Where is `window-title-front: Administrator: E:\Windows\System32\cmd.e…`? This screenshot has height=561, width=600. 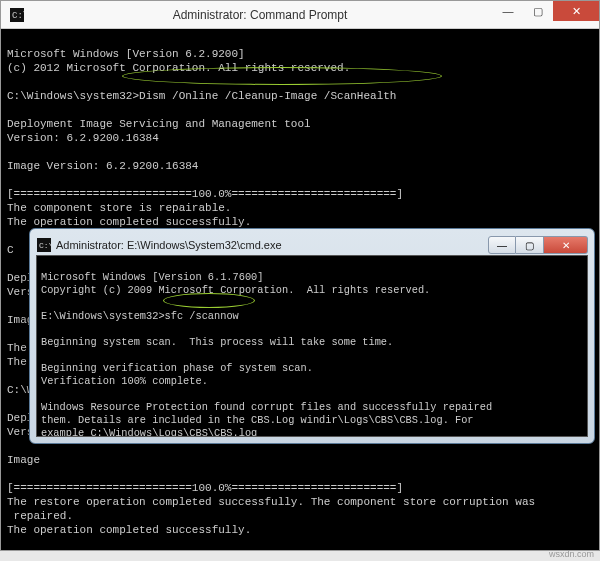
window-title-front: Administrator: E:\Windows\System32\cmd.e… is located at coordinates (272, 245).